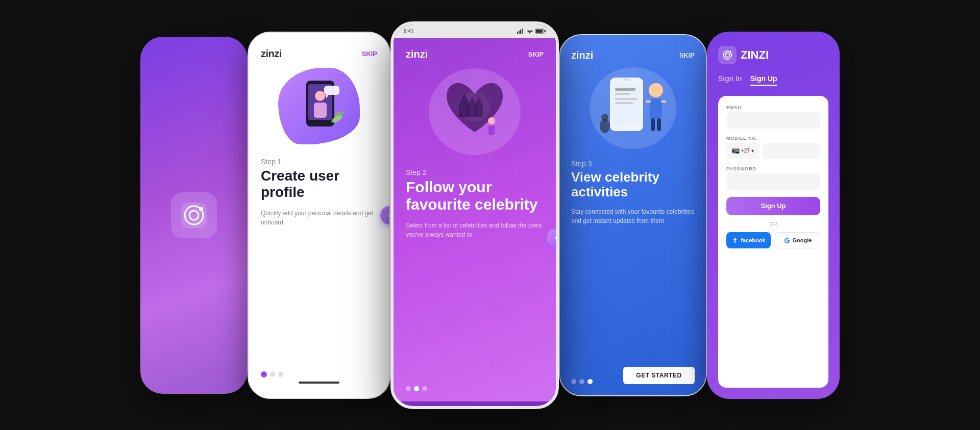 The image size is (980, 430). What do you see at coordinates (272, 54) in the screenshot?
I see `screen2-brand: zinzi` at bounding box center [272, 54].